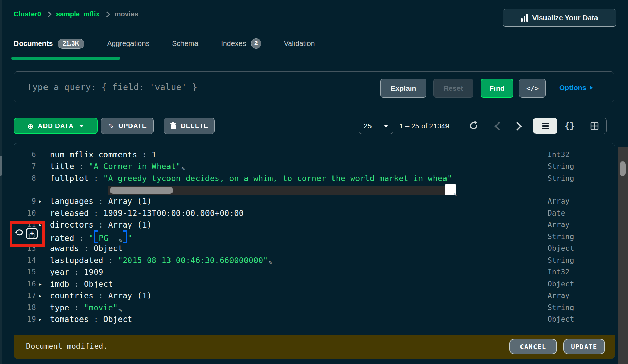  What do you see at coordinates (91, 238) in the screenshot?
I see `open-quote: "` at bounding box center [91, 238].